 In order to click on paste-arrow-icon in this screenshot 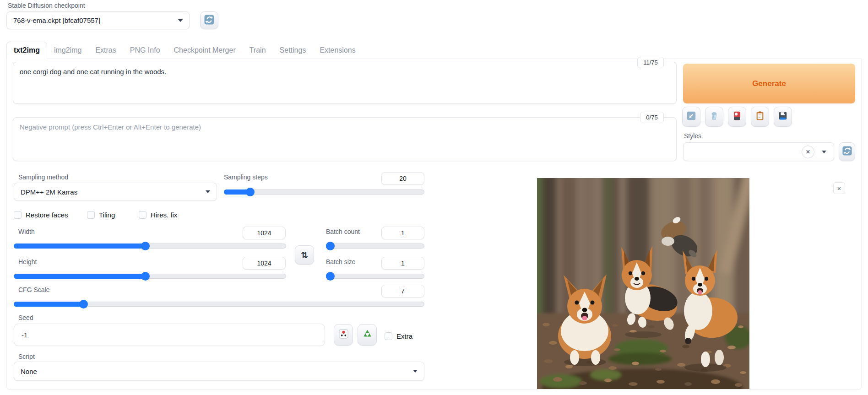, I will do `click(691, 117)`.